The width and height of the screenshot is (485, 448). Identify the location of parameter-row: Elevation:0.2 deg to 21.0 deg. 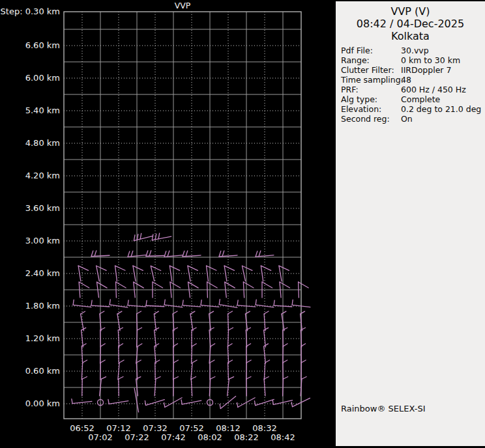
(411, 109).